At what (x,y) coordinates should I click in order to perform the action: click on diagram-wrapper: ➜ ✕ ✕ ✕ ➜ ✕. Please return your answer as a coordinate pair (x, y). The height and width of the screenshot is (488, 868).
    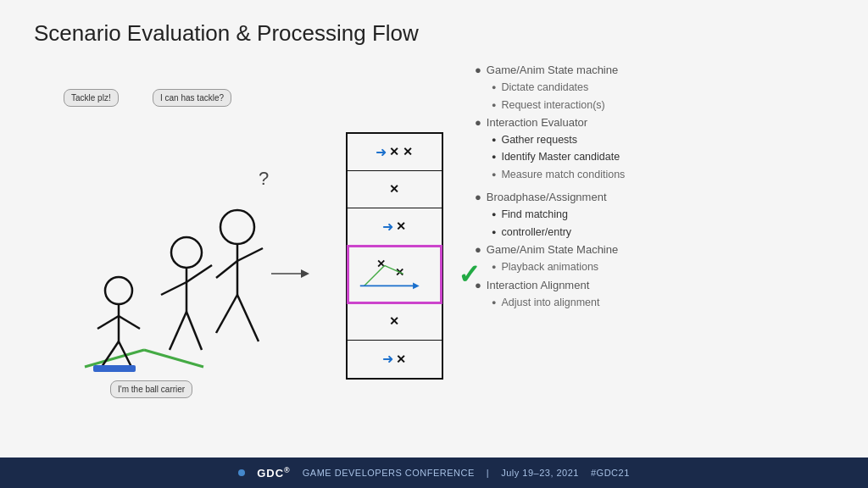
    Looking at the image, I should click on (395, 256).